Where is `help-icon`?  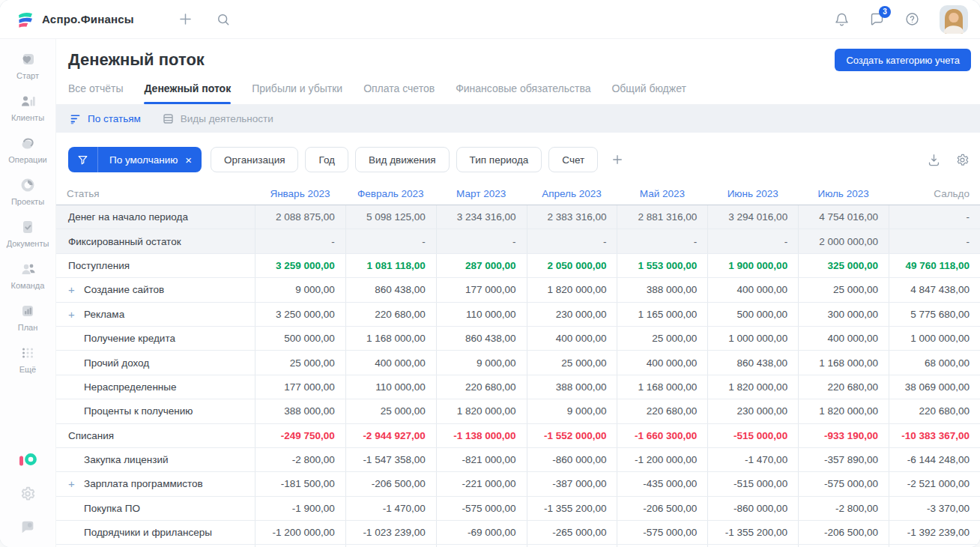
help-icon is located at coordinates (913, 19).